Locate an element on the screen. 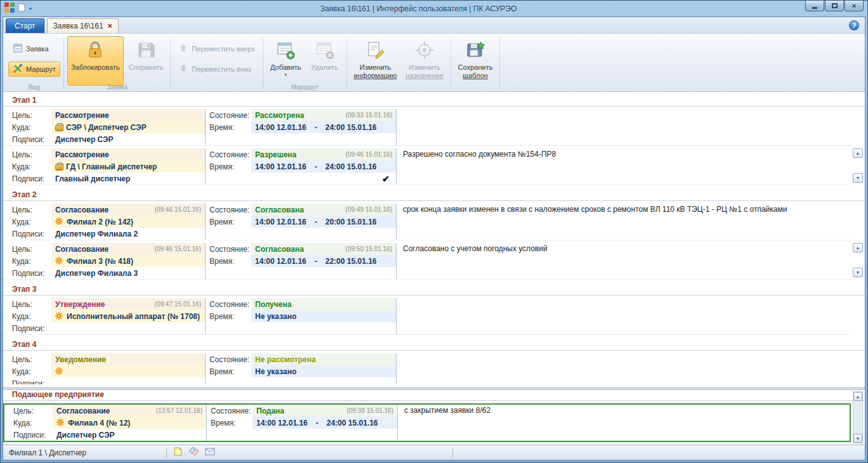 This screenshot has height=463, width=868. save-template-button: Сохранитьшаблон is located at coordinates (476, 61).